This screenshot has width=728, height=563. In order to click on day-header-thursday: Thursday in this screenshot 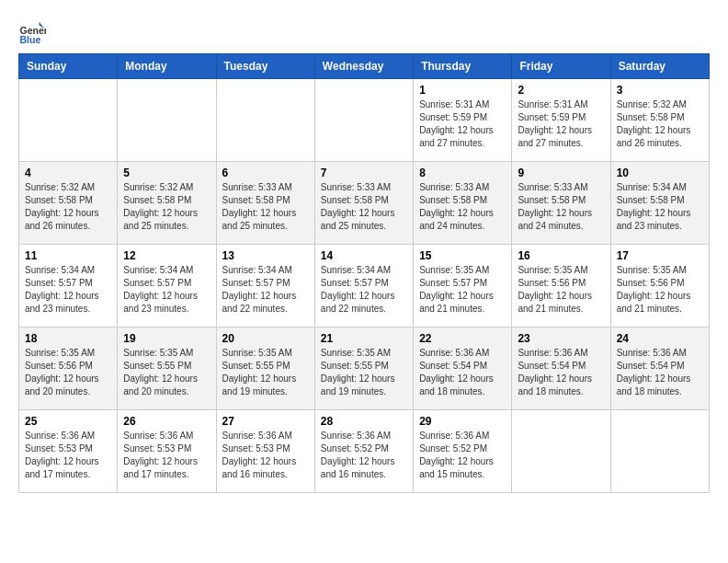, I will do `click(463, 66)`.